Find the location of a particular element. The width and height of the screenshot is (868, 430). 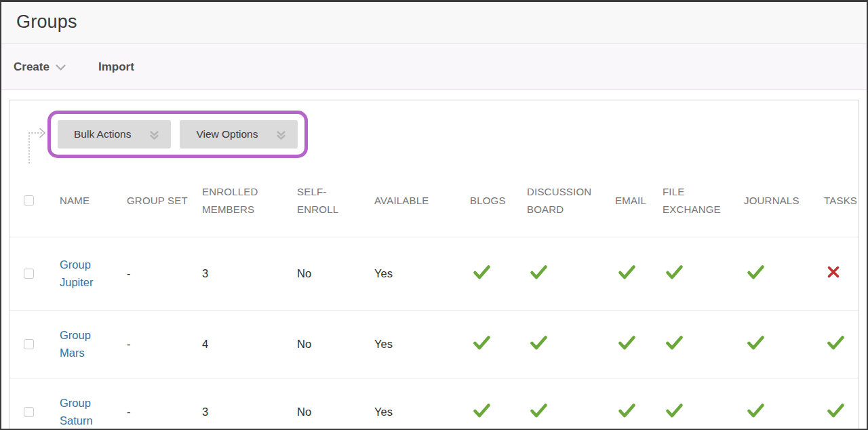

column-header-file-exchange: FILE EXCHANGE is located at coordinates (696, 201).